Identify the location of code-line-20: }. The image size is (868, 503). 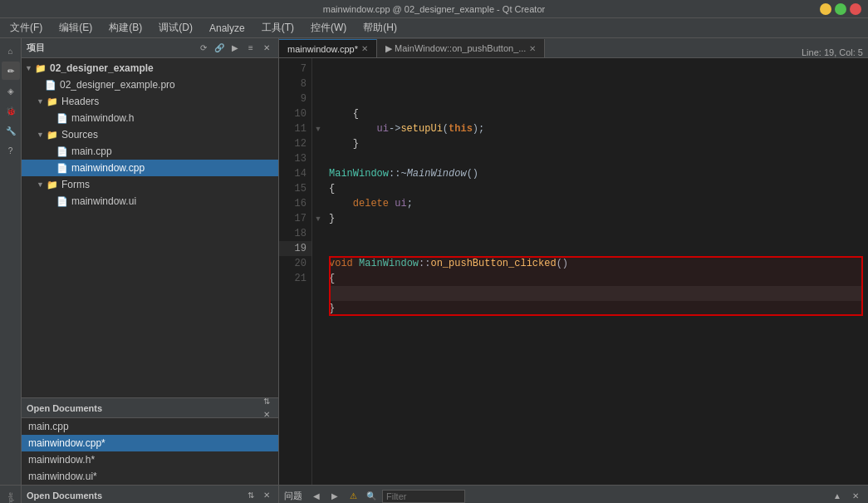
(596, 308).